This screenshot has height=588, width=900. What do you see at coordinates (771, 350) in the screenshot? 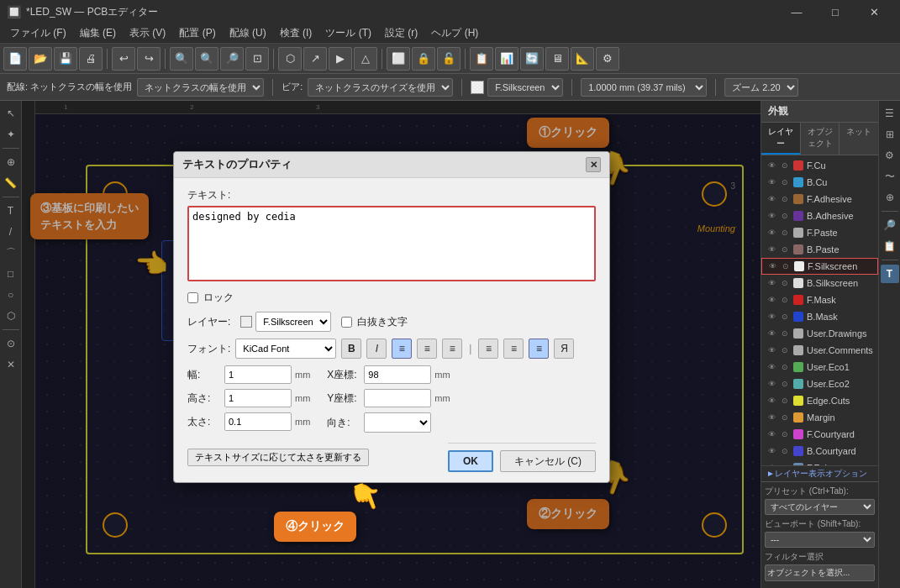
I see `layer-eye-User.Comments: 👁` at bounding box center [771, 350].